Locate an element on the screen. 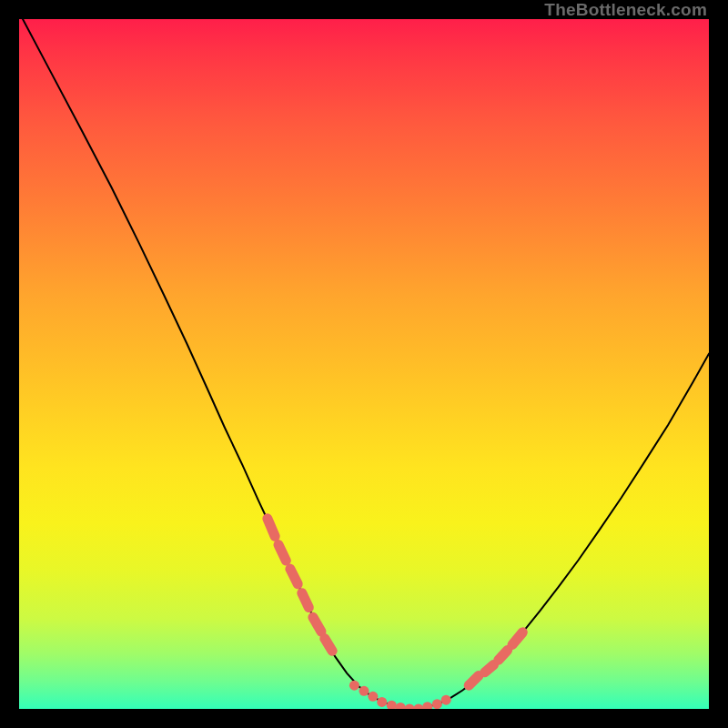  highlight-dots is located at coordinates (400, 695).